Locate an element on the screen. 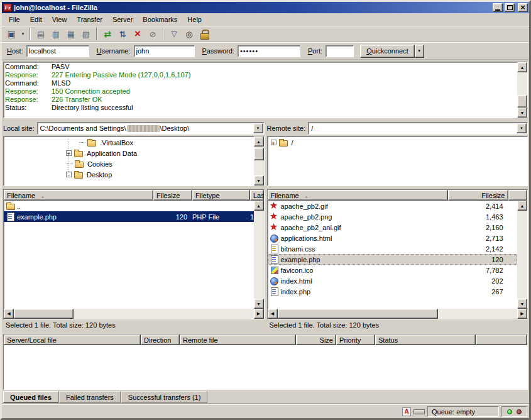  column-header-remote-file: Remote file is located at coordinates (238, 340).